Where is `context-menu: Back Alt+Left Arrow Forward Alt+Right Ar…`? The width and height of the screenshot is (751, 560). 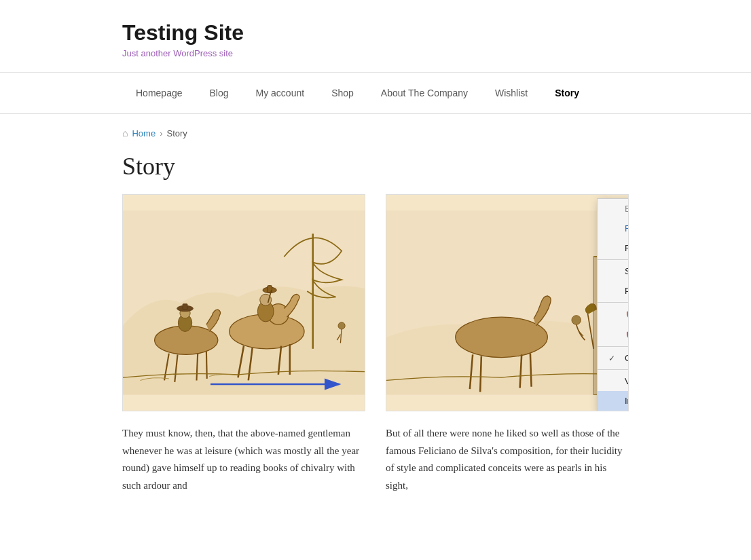
context-menu: Back Alt+Left Arrow Forward Alt+Right Ar… is located at coordinates (612, 305).